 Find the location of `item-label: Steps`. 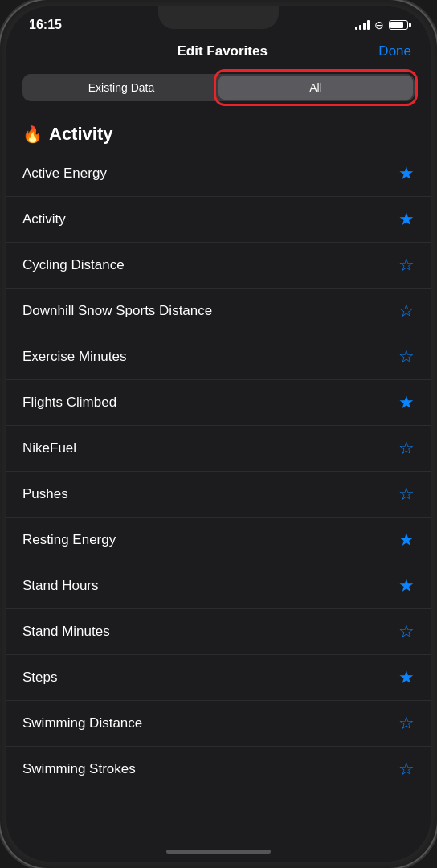

item-label: Steps is located at coordinates (40, 678).